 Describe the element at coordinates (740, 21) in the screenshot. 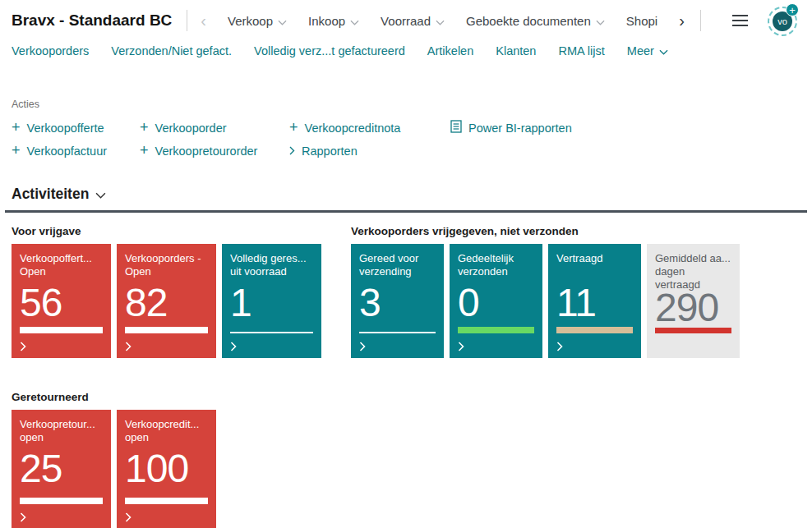

I see `menu-icon` at that location.